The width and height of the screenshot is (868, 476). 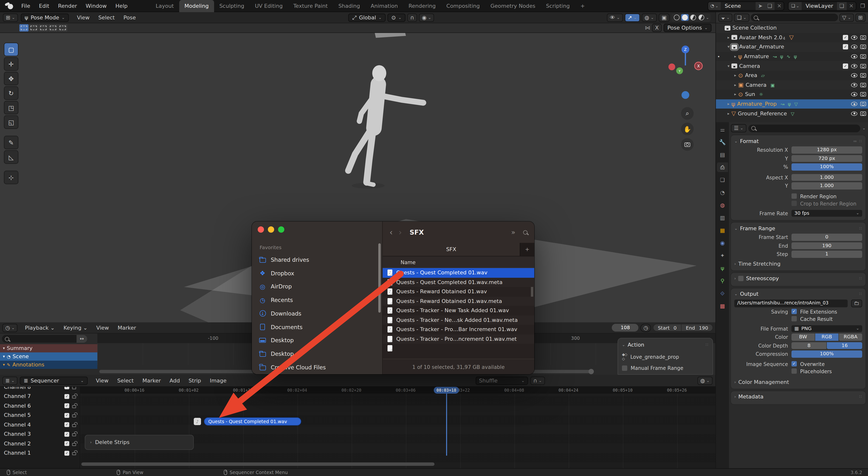 I want to click on sidebar-item-dropbox: ❖Dropbox, so click(x=314, y=273).